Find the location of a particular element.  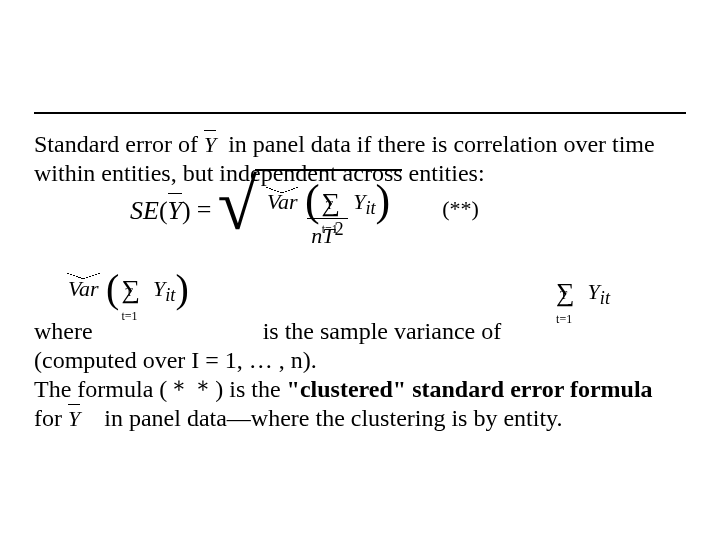

square-root: √ Var ( ∑ Tt=1 Yit) is located at coordinates (310, 210).